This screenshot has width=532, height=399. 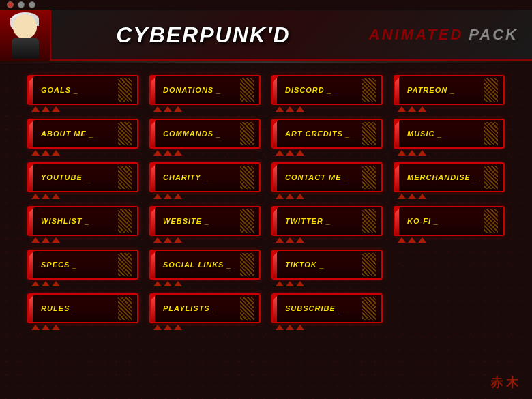 What do you see at coordinates (315, 134) in the screenshot?
I see `panel-btn-label-art-credits: ART CREDITS _` at bounding box center [315, 134].